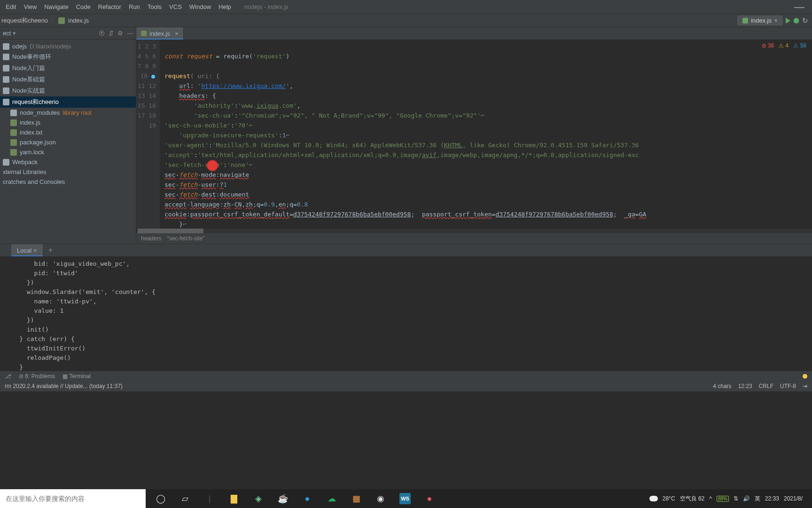 The width and height of the screenshot is (812, 508). What do you see at coordinates (793, 499) in the screenshot?
I see `clock-date: 2021/8/` at bounding box center [793, 499].